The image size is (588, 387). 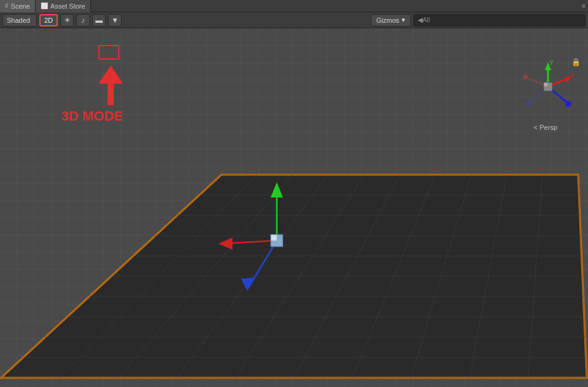 I want to click on title-bar-menu: ≡, so click(x=585, y=6).